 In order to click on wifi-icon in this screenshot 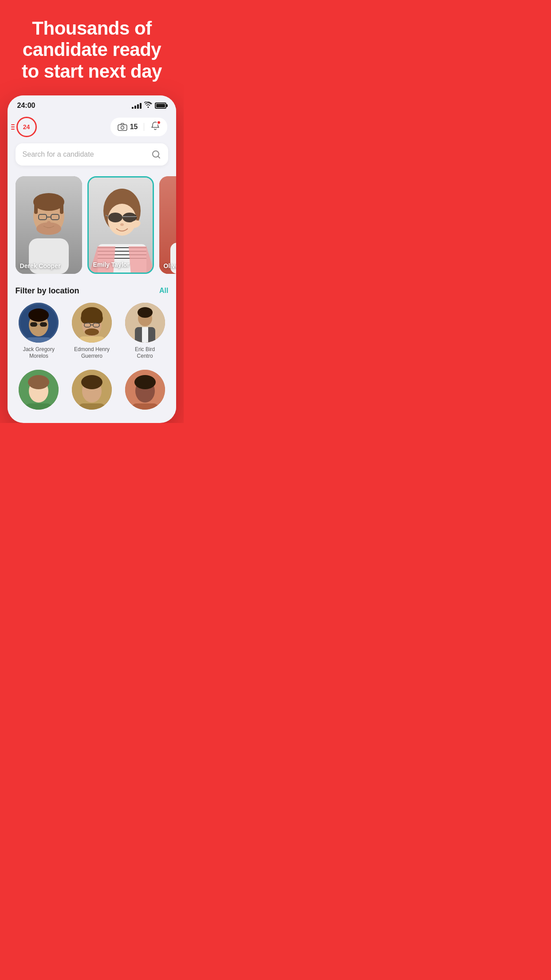, I will do `click(148, 106)`.